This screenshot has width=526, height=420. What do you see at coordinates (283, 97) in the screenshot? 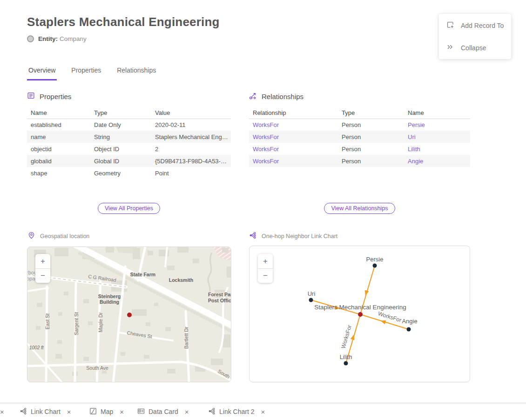
I see `relationships-section-title: Relationships` at bounding box center [283, 97].